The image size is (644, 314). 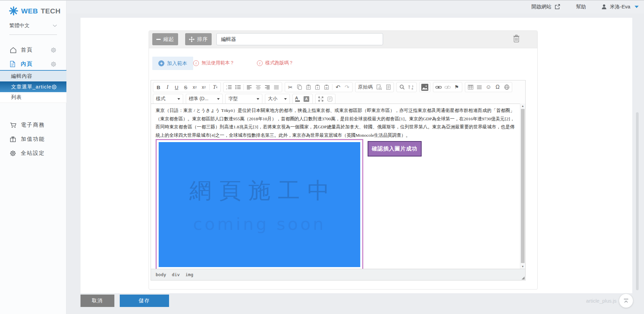 I want to click on remove-format-button: Tx, so click(x=215, y=87).